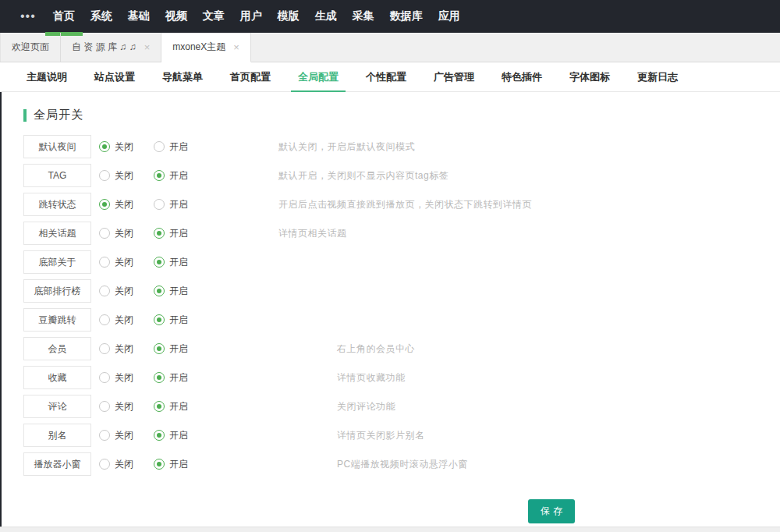  What do you see at coordinates (658, 76) in the screenshot?
I see `subnav-tab: 更新日志` at bounding box center [658, 76].